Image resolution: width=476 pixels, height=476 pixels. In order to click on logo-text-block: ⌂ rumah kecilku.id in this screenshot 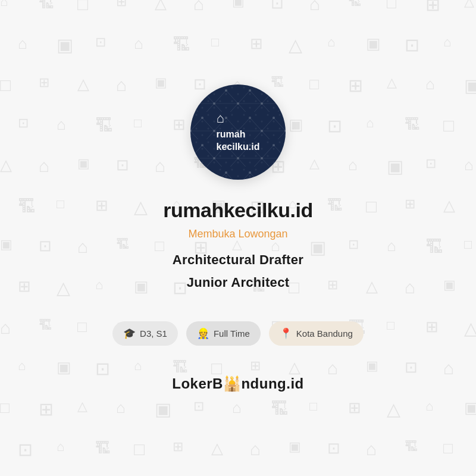, I will do `click(238, 131)`.